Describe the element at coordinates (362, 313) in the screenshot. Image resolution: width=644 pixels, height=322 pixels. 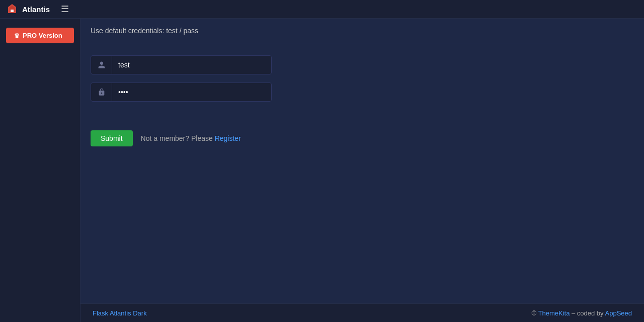
I see `footer: Flask Atlantis Dark © ThemeKita – coded …` at that location.